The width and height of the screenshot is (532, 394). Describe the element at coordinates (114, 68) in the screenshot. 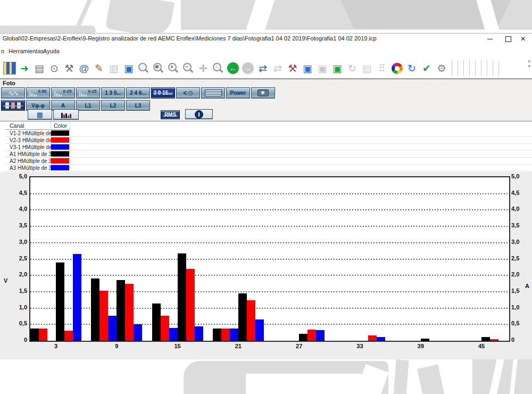

I see `report-icon: ▥` at that location.